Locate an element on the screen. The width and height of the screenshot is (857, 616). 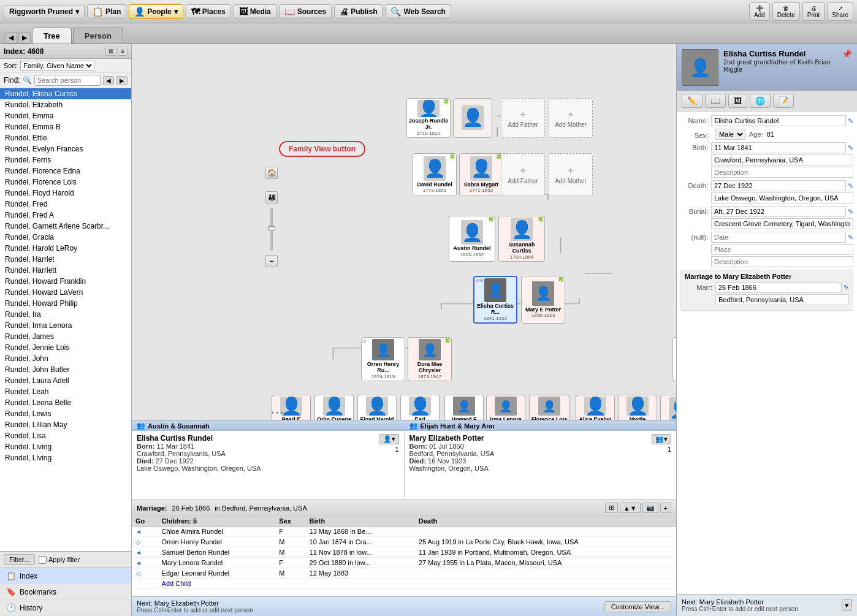
share-button: ↗ Share is located at coordinates (840, 12).